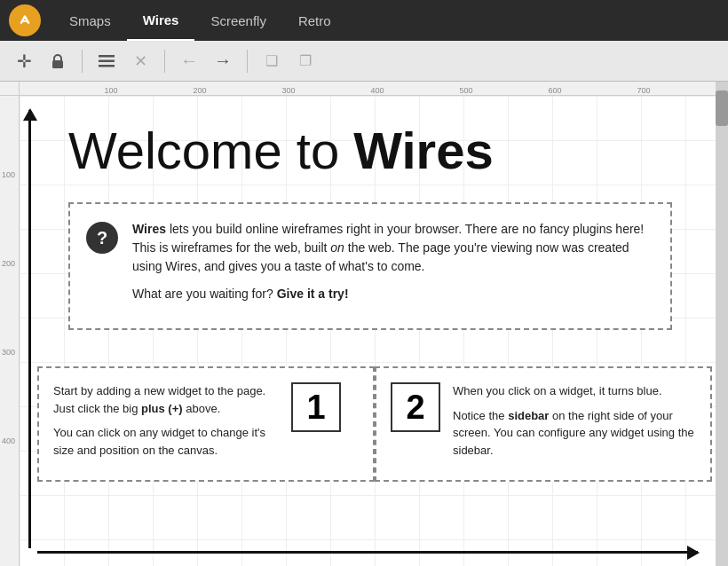  Describe the element at coordinates (480, 415) in the screenshot. I see `step2-p2-prefix: Notice the` at that location.